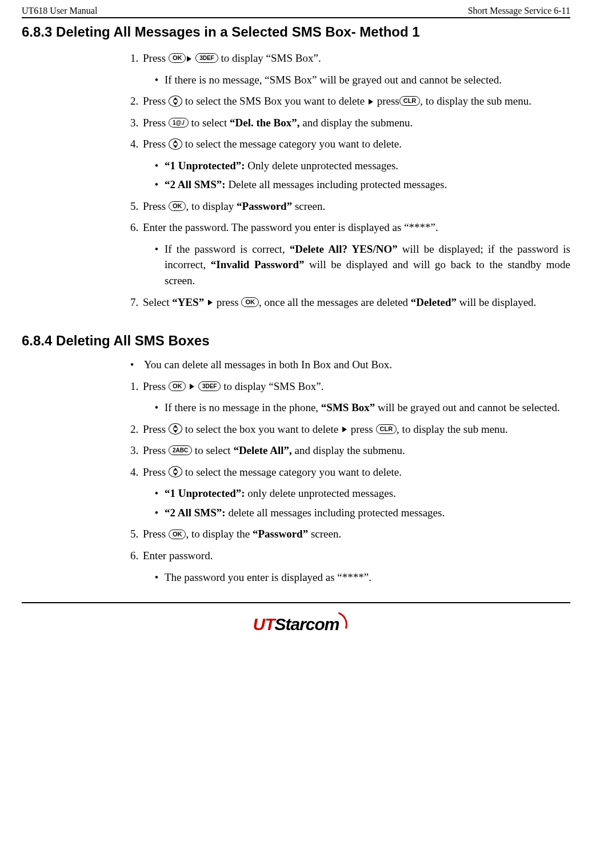  Describe the element at coordinates (359, 166) in the screenshot. I see `bullet: “1 Unprotected”: Only delete unprotected…` at that location.